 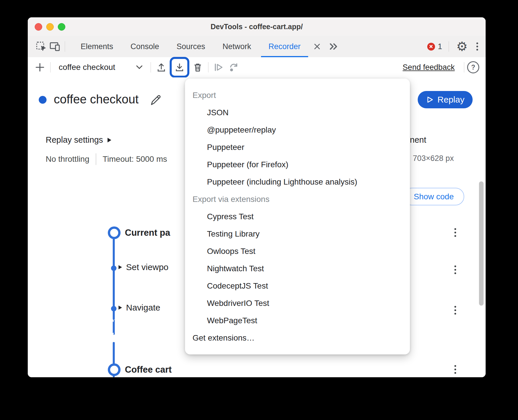 I want to click on chevron-down-icon, so click(x=139, y=67).